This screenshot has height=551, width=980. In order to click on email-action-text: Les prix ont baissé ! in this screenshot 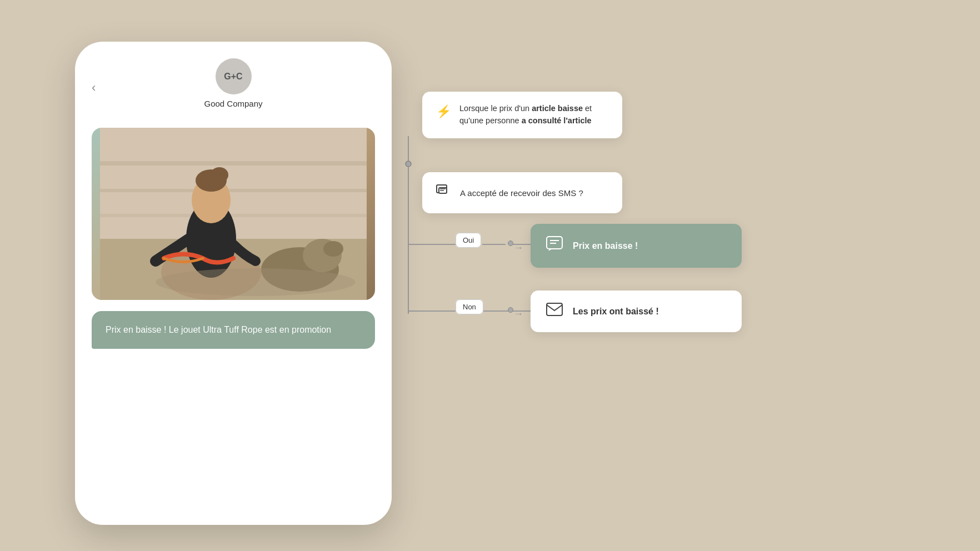, I will do `click(616, 312)`.